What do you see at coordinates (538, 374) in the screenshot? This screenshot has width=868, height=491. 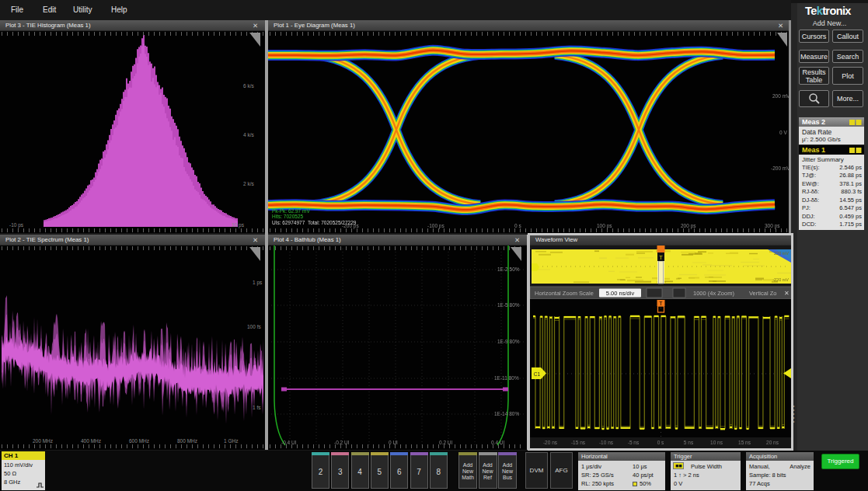 I see `svg-text: C1` at bounding box center [538, 374].